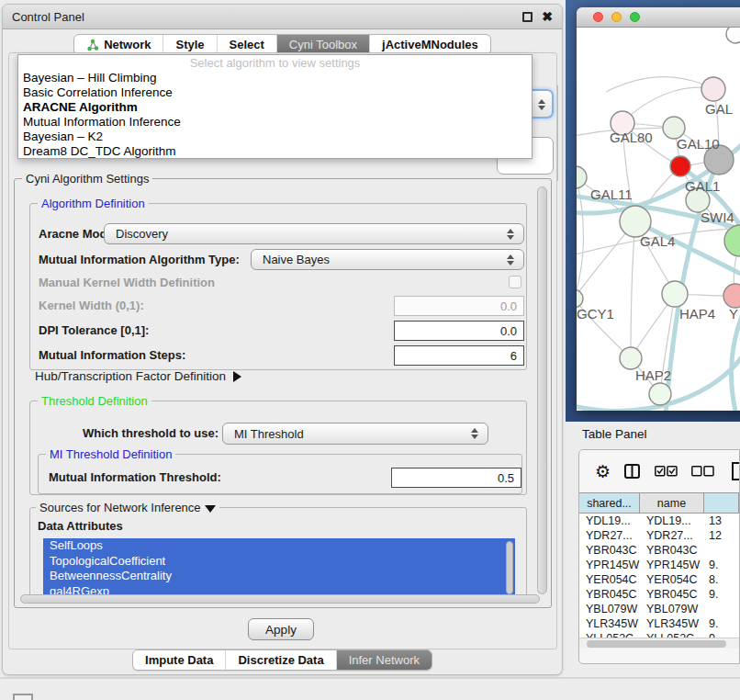  What do you see at coordinates (246, 44) in the screenshot?
I see `tab-select: Select` at bounding box center [246, 44].